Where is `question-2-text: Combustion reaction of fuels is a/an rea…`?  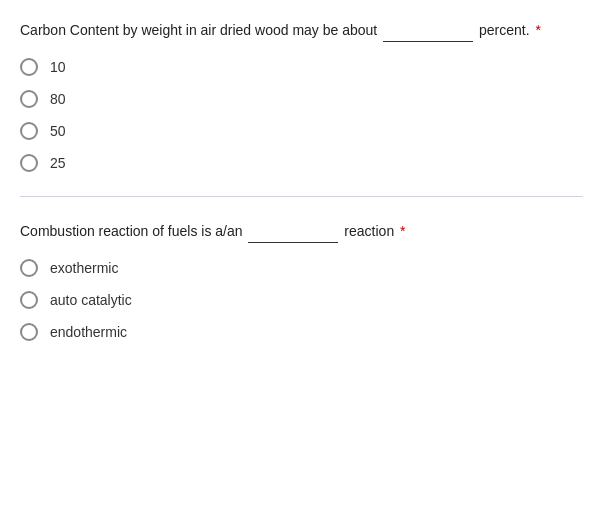
question-2-text: Combustion reaction of fuels is a/an rea… is located at coordinates (302, 232).